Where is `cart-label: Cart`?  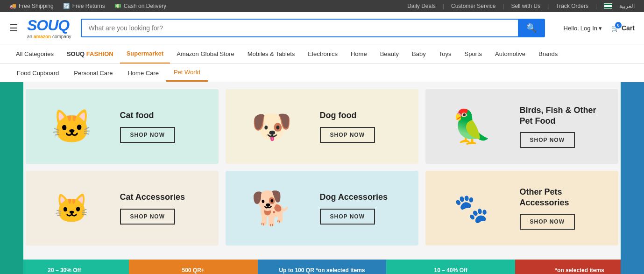 cart-label: Cart is located at coordinates (628, 28).